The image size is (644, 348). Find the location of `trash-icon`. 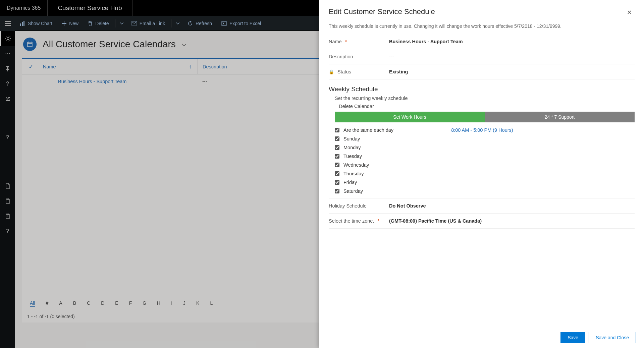

trash-icon is located at coordinates (90, 23).